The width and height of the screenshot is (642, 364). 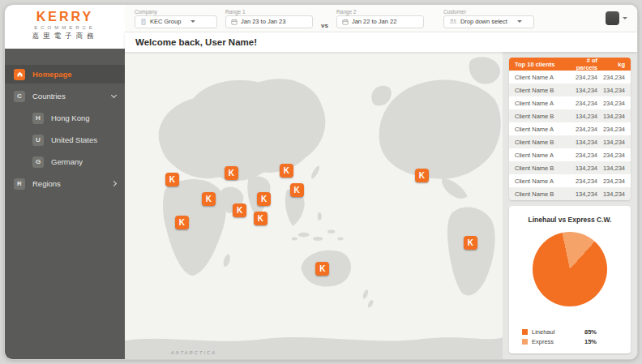 What do you see at coordinates (324, 26) in the screenshot?
I see `versus-label: vs` at bounding box center [324, 26].